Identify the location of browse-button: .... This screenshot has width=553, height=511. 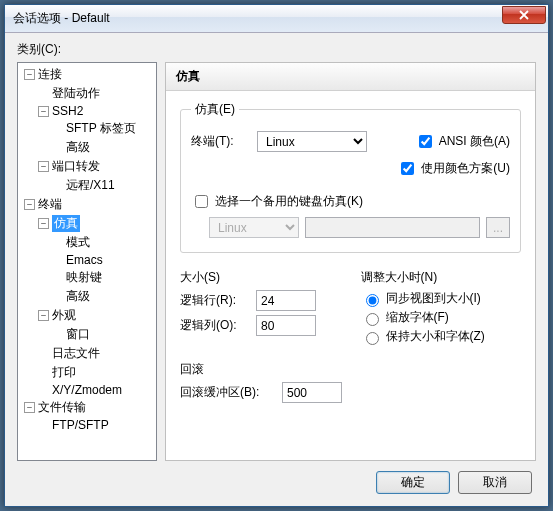
(498, 228).